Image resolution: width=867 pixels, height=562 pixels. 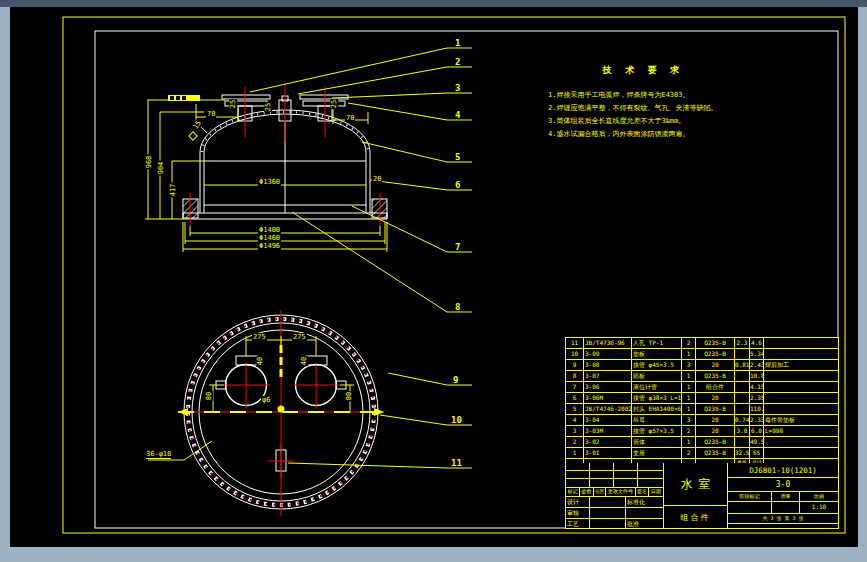 I want to click on note-line-4: 4.盛水试漏合格后，内外表面涂防锈漆两遍。, so click(x=643, y=134).